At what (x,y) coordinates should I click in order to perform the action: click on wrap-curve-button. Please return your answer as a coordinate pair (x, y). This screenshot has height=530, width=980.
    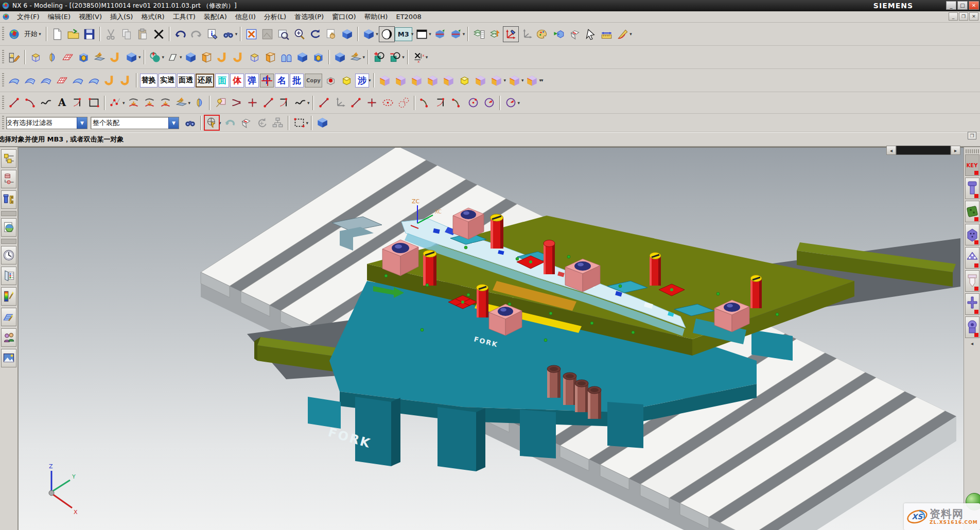
    Looking at the image, I should click on (199, 103).